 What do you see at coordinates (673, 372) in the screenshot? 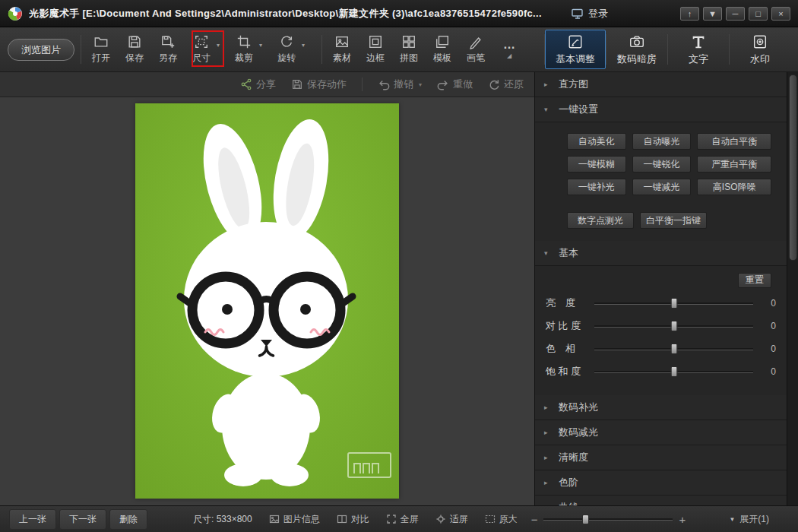
I see `saturation-slider` at bounding box center [673, 372].